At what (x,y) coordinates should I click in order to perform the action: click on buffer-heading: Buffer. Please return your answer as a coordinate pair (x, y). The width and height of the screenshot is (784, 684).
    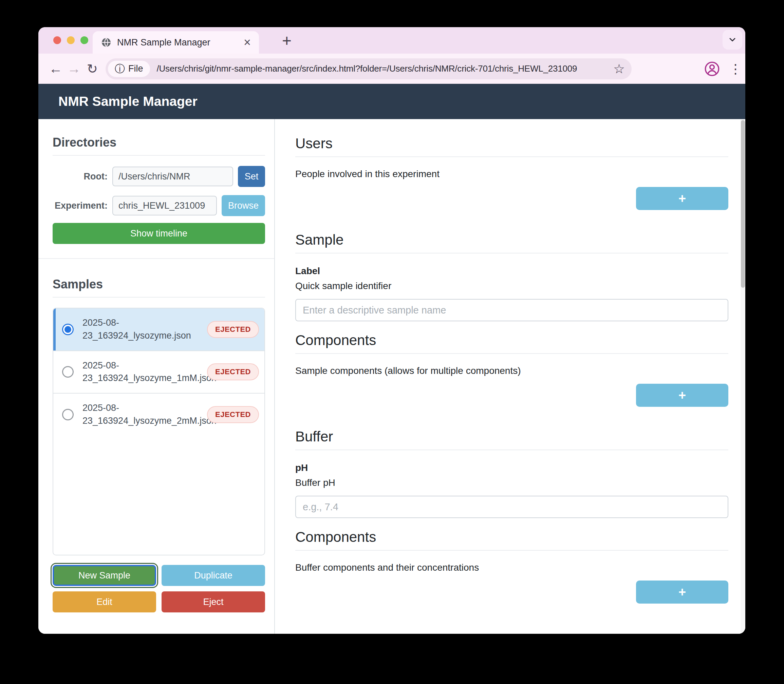
    Looking at the image, I should click on (512, 437).